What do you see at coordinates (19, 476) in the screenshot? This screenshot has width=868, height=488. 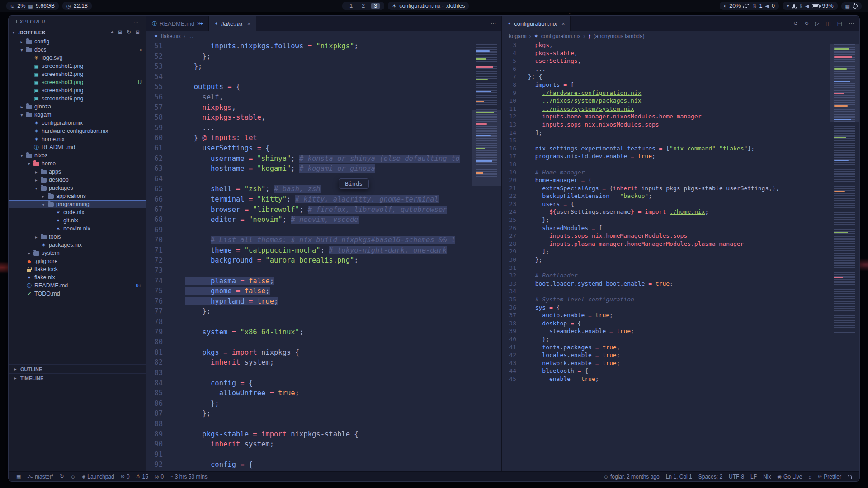 I see `remote-indicator: ▦` at bounding box center [19, 476].